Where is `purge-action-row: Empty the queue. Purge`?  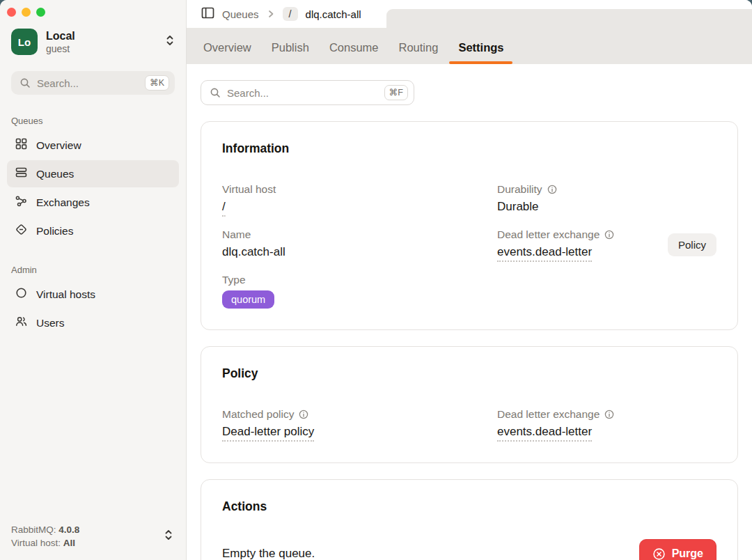 purge-action-row: Empty the queue. Purge is located at coordinates (469, 550).